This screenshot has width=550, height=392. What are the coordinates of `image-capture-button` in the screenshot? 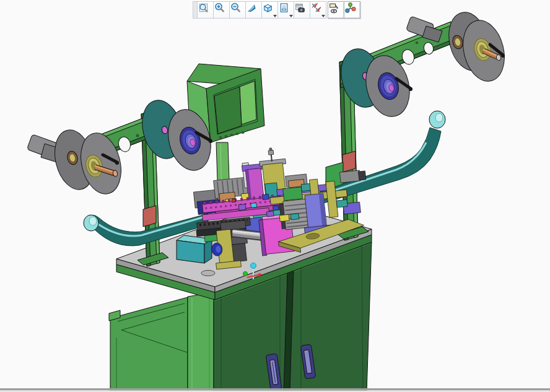 It's located at (302, 10).